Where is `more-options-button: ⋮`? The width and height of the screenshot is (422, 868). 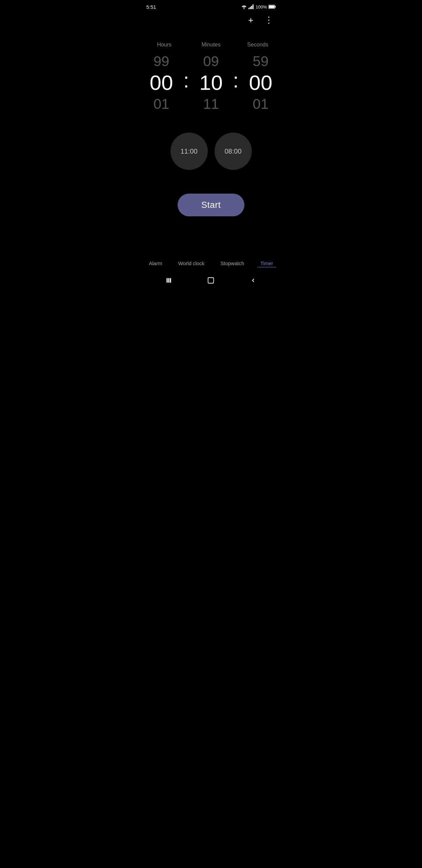 more-options-button: ⋮ is located at coordinates (269, 20).